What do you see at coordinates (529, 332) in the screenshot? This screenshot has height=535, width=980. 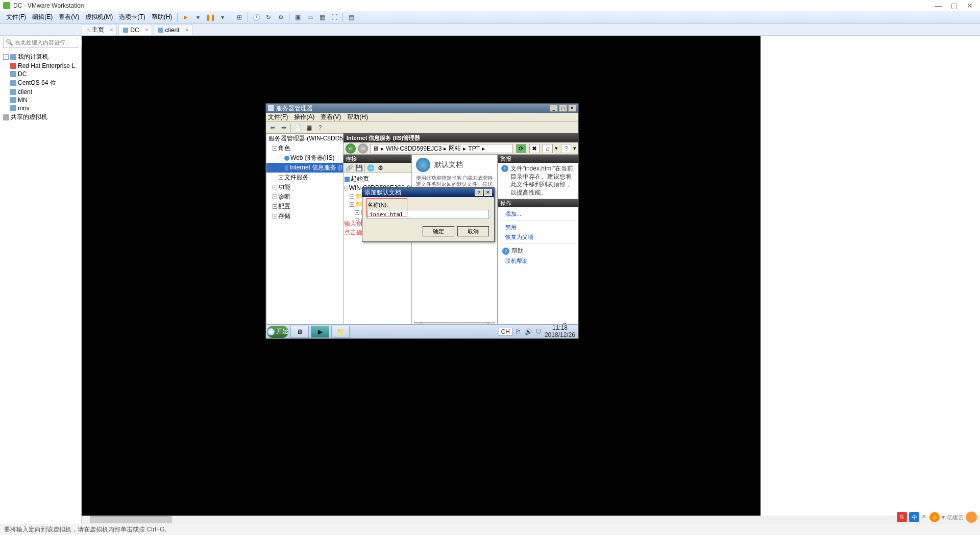 I see `tray-icon: 🔊` at bounding box center [529, 332].